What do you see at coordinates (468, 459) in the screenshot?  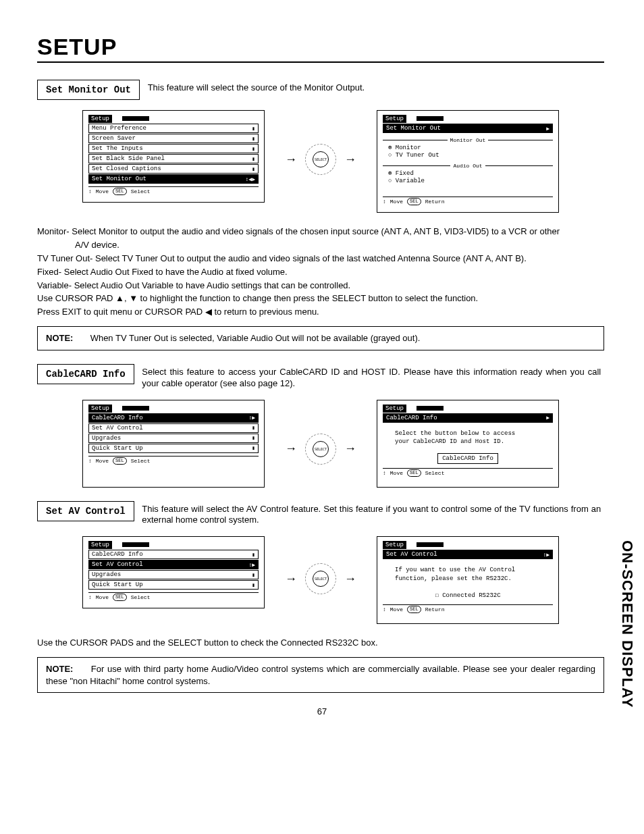 I see `cablecard-info-button: CableCARD Info` at bounding box center [468, 459].